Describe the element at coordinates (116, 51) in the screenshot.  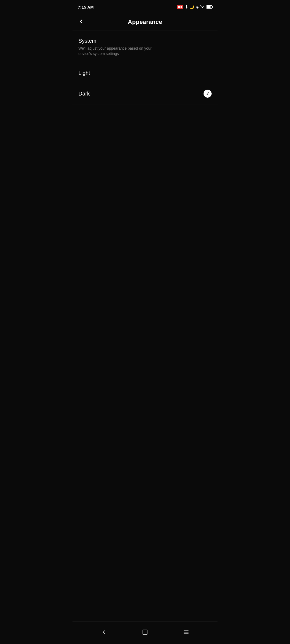
I see `option-system-subtitle: We'll adjust your appearance based on yo…` at that location.